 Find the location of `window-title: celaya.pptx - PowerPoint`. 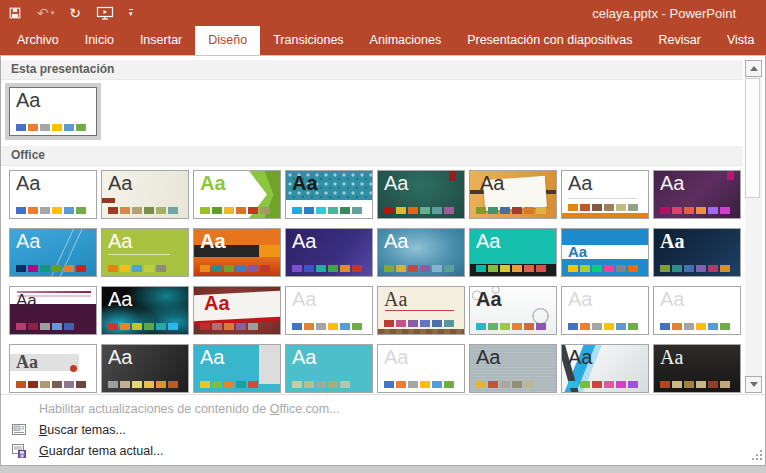

window-title: celaya.pptx - PowerPoint is located at coordinates (675, 14).